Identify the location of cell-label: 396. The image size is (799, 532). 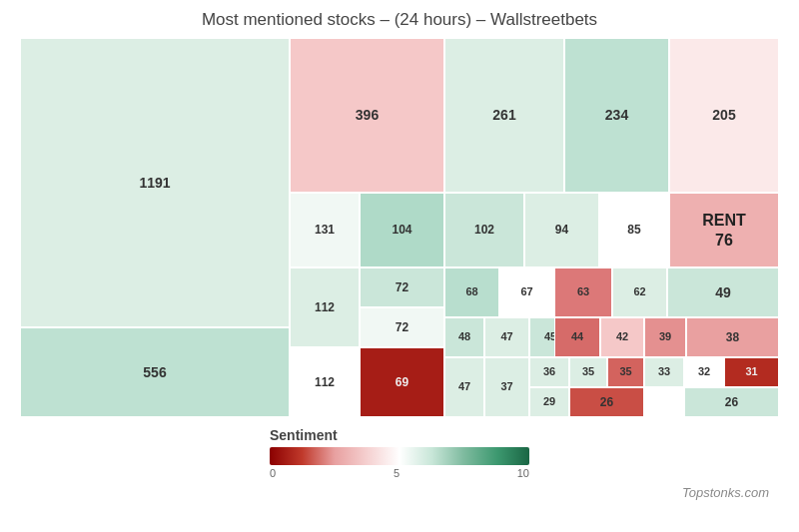
(368, 116).